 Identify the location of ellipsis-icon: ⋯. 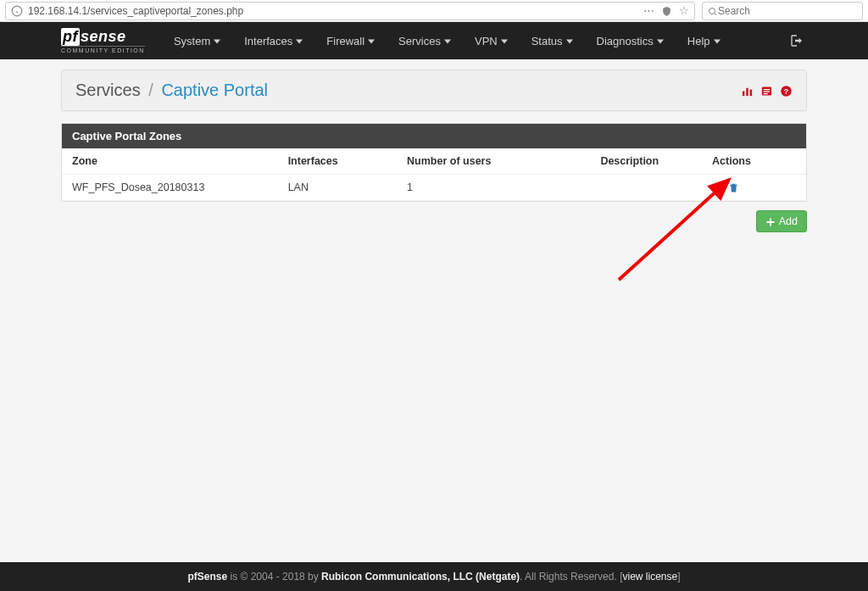
(649, 10).